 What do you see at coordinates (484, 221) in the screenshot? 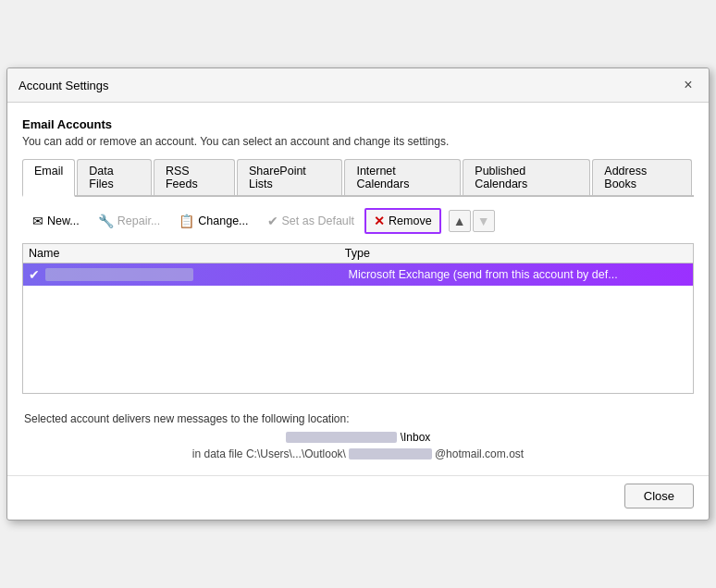
I see `move-down-button: ▼` at bounding box center [484, 221].